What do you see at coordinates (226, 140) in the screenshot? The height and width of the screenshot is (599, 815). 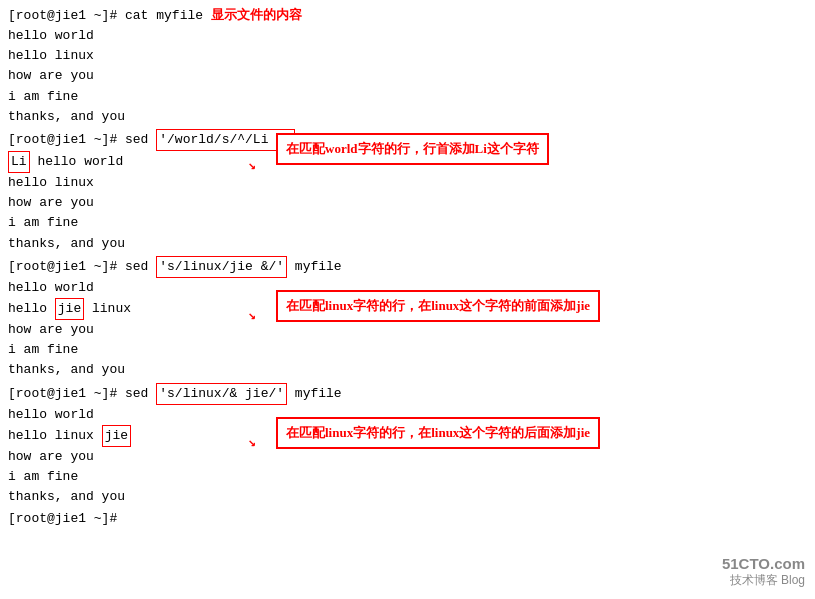 I see `command-box-2: '/world/s/^/Li /'` at bounding box center [226, 140].